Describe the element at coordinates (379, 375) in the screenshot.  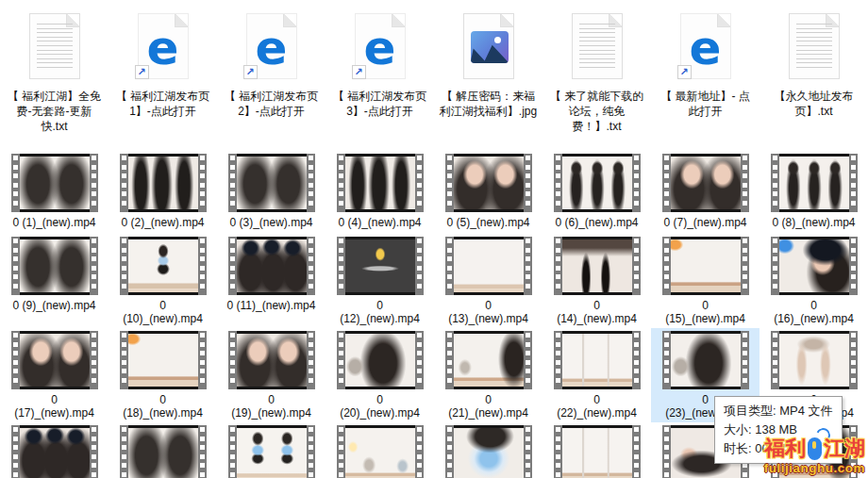
I see `video-file-20: 0 (20)_(new).mp4` at that location.